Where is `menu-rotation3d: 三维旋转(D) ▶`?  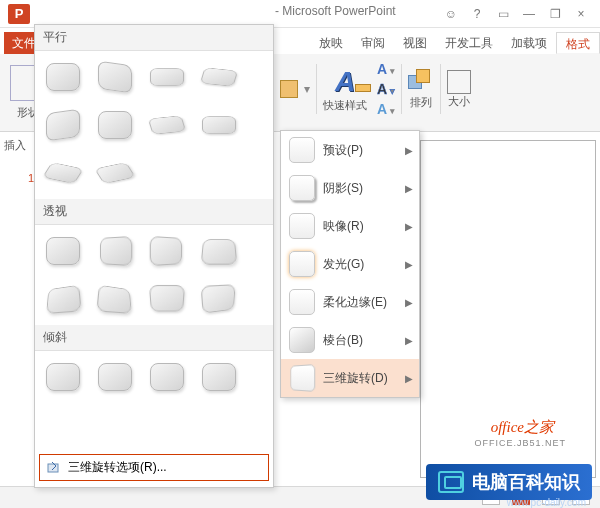
menu-rotation3d: 三维旋转(D) ▶ is located at coordinates (350, 378).